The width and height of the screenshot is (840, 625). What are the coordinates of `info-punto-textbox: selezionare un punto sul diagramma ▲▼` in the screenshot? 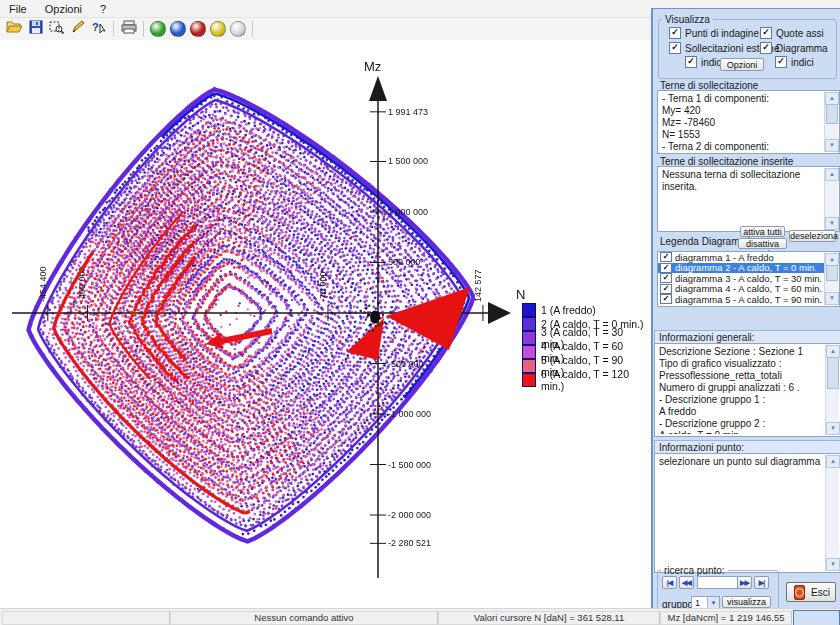 It's located at (747, 513).